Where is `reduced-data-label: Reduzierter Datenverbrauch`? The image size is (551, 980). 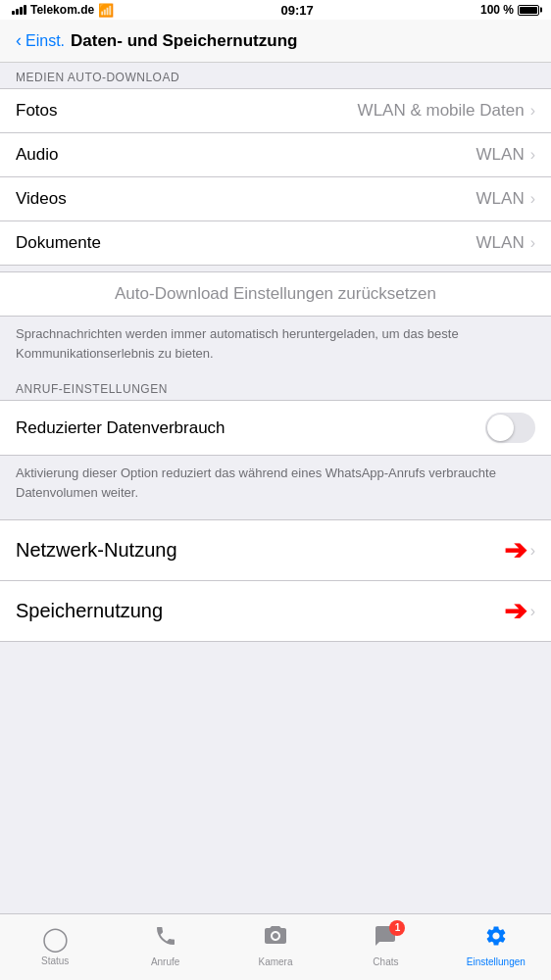 reduced-data-label: Reduzierter Datenverbrauch is located at coordinates (121, 428).